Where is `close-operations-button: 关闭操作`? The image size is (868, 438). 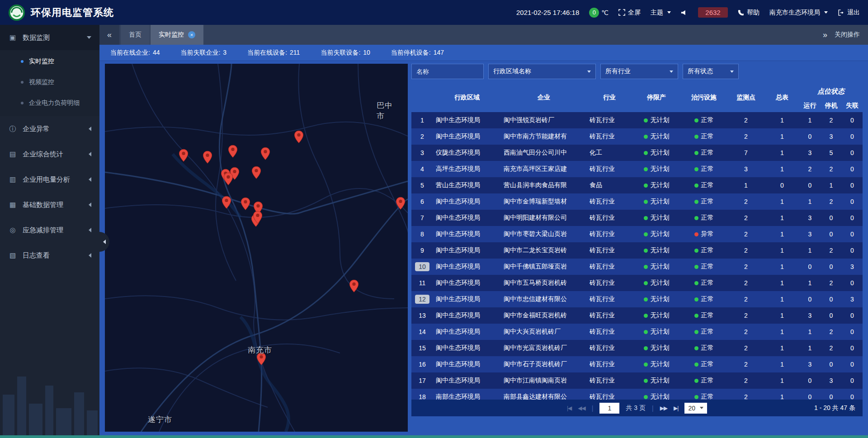 close-operations-button: 关闭操作 is located at coordinates (847, 35).